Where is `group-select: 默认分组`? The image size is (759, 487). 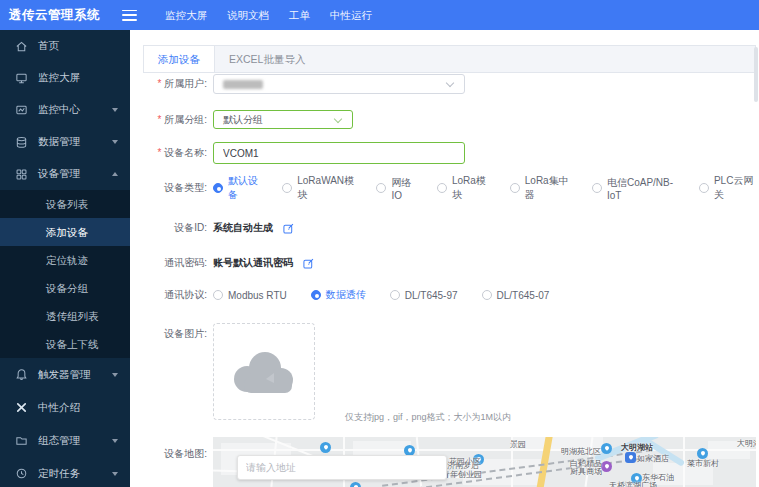 group-select: 默认分组 is located at coordinates (283, 120).